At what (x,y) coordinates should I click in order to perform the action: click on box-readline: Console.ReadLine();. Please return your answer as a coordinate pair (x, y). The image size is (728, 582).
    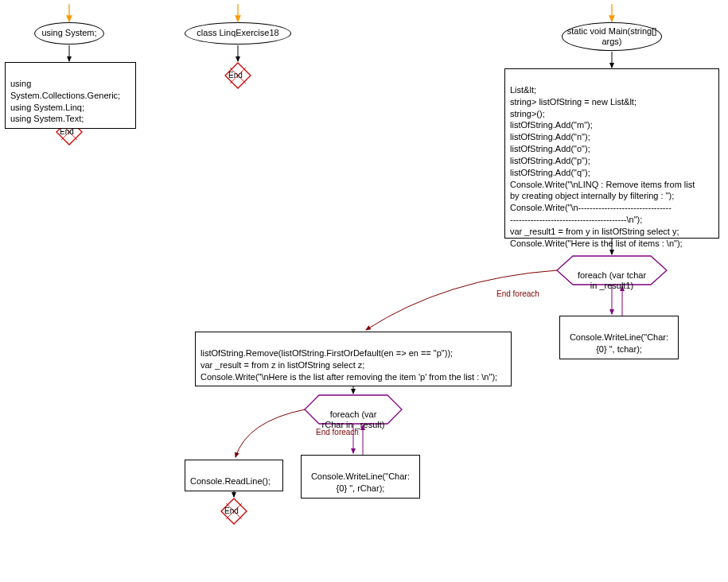
    Looking at the image, I should click on (234, 475).